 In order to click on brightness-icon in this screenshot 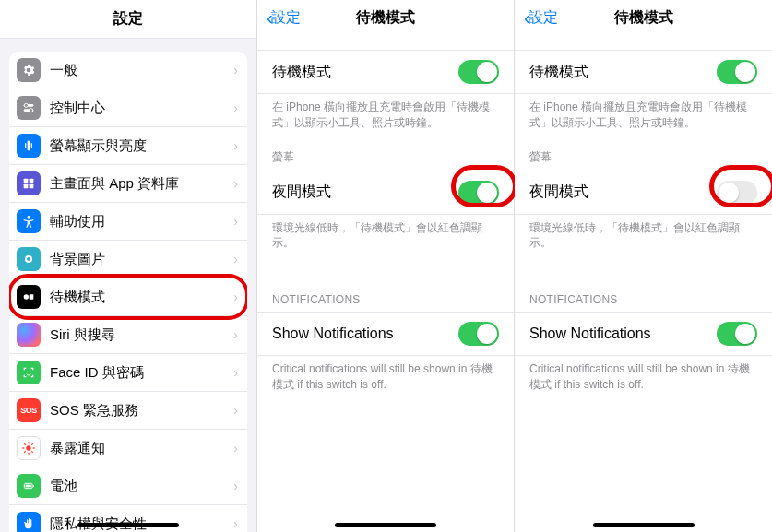, I will do `click(29, 146)`.